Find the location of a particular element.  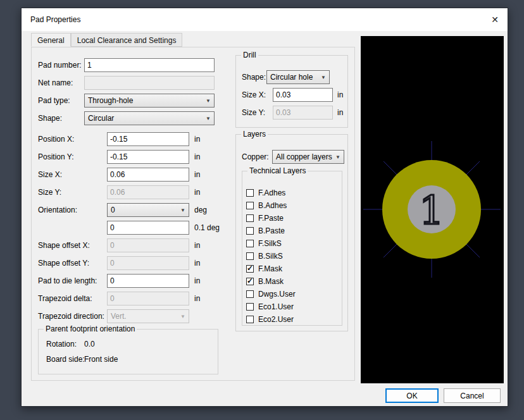

layer-label: B.Paste is located at coordinates (271, 232).